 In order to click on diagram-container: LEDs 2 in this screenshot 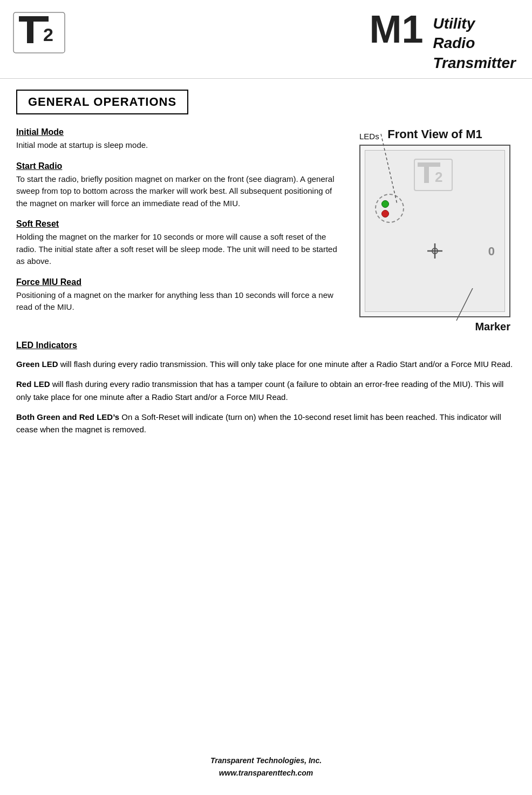, I will do `click(435, 239)`.